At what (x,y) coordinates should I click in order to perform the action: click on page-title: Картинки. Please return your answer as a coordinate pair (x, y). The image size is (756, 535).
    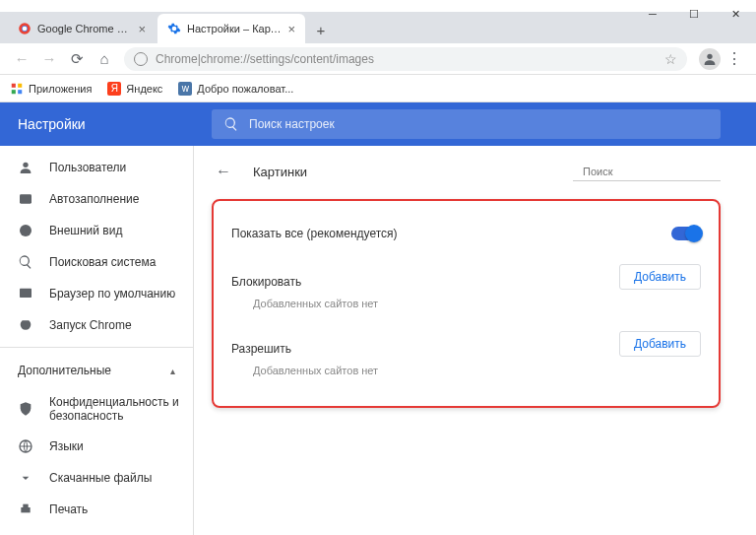
    Looking at the image, I should click on (413, 171).